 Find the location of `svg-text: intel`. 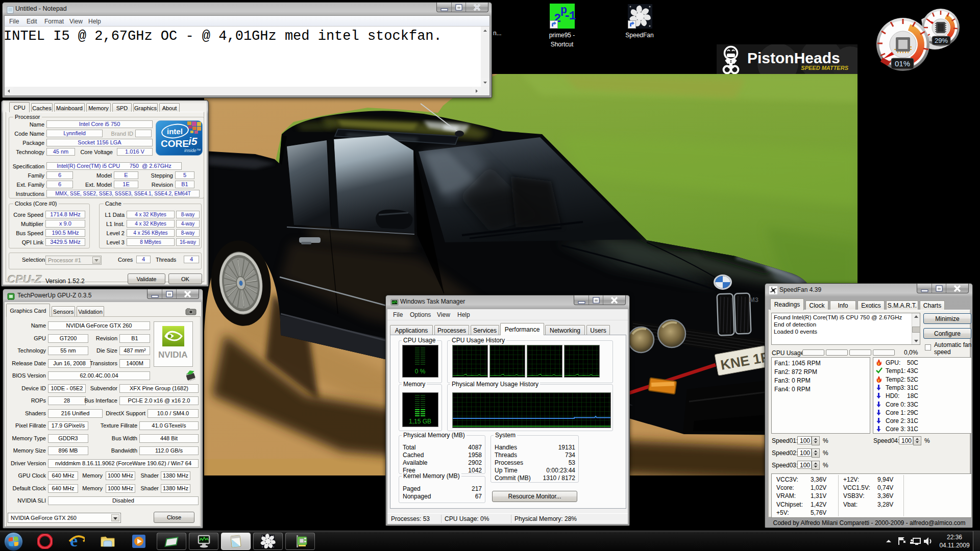

svg-text: intel is located at coordinates (175, 132).